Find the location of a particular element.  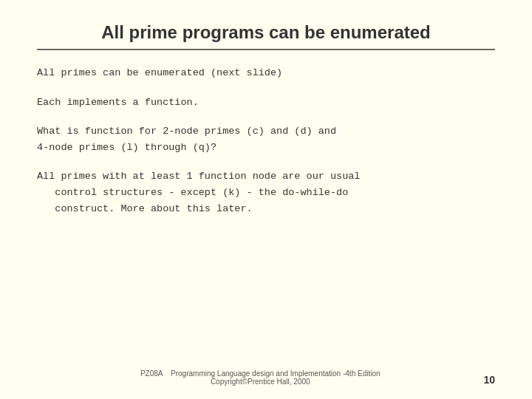

page-number: 10 is located at coordinates (489, 380).